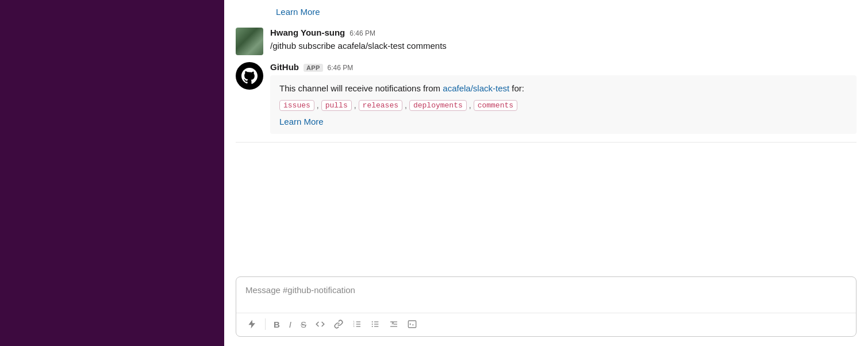 The height and width of the screenshot is (346, 868). Describe the element at coordinates (381, 106) in the screenshot. I see `tag-releases: releases` at that location.